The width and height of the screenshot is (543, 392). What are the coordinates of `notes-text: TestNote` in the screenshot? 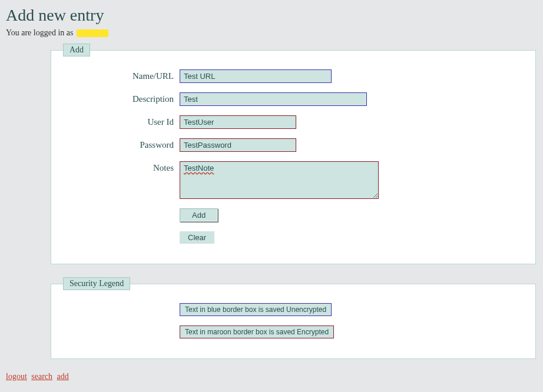 It's located at (199, 168).